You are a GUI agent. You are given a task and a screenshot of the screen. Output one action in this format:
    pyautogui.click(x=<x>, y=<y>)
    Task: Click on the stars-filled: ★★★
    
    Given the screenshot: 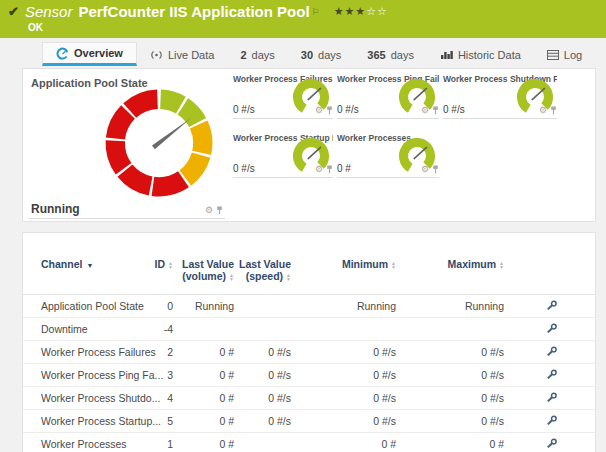 What is the action you would take?
    pyautogui.click(x=350, y=11)
    